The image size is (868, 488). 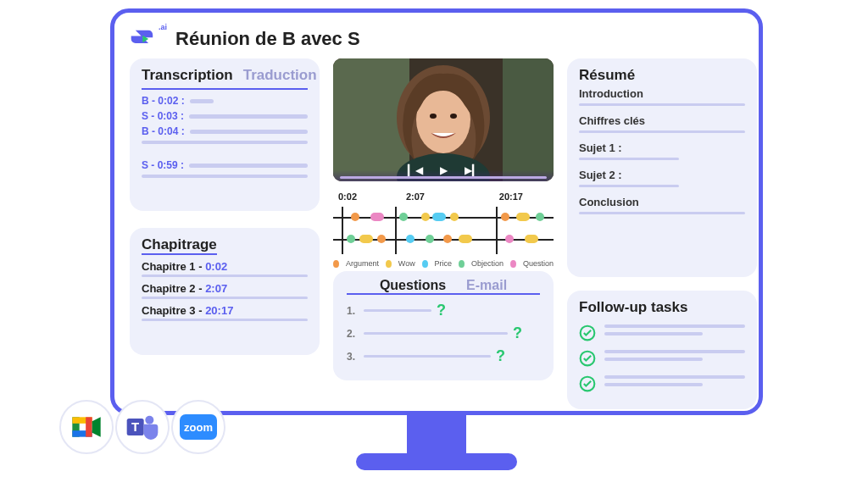 I want to click on tab-transcription: Transcription, so click(x=187, y=78).